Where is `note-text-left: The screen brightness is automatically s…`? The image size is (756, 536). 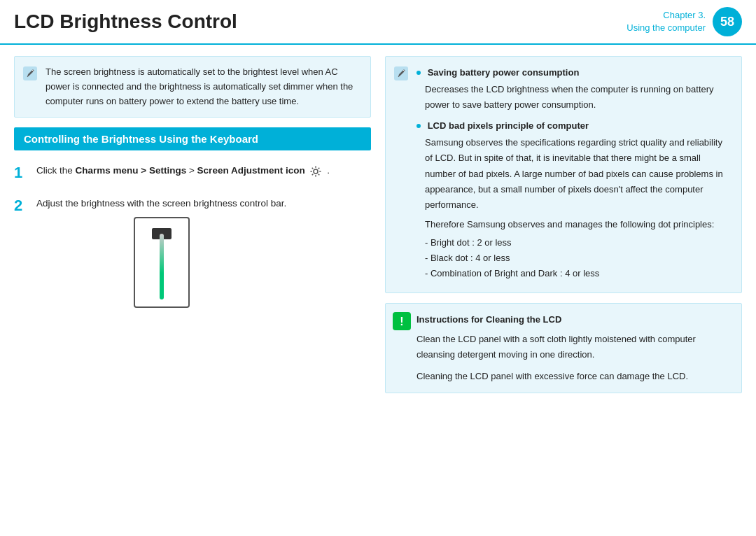
note-text-left: The screen brightness is automatically s… is located at coordinates (199, 87).